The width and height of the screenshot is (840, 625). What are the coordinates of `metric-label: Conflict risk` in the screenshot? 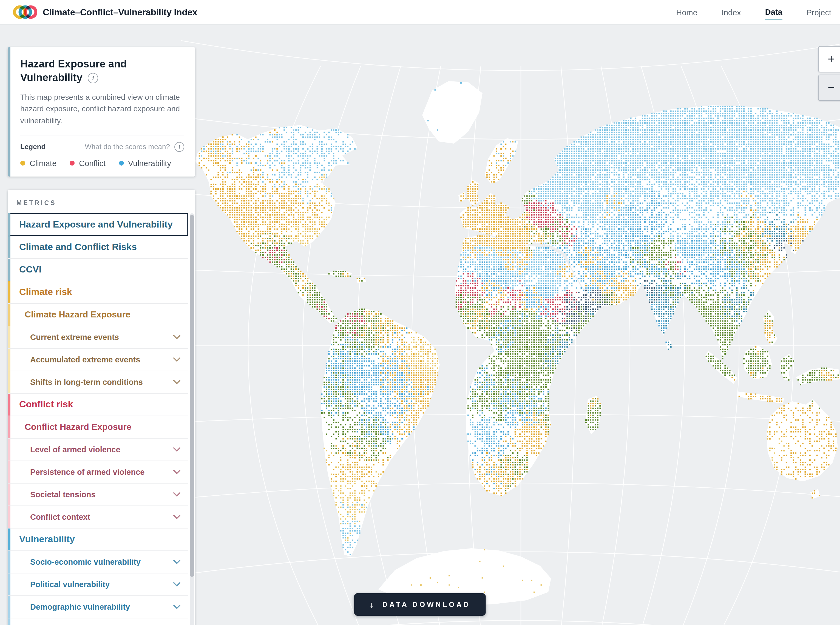 It's located at (40, 405).